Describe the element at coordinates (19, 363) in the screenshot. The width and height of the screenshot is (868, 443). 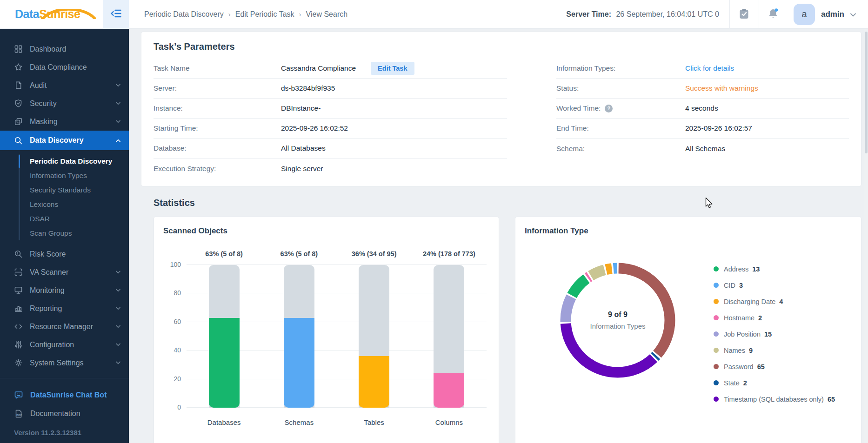
I see `gear-icon` at that location.